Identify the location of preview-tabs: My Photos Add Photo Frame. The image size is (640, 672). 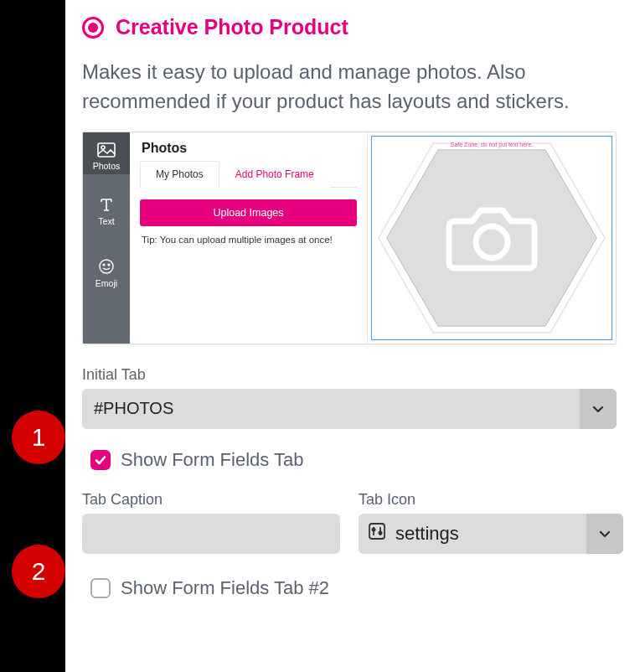
(248, 174).